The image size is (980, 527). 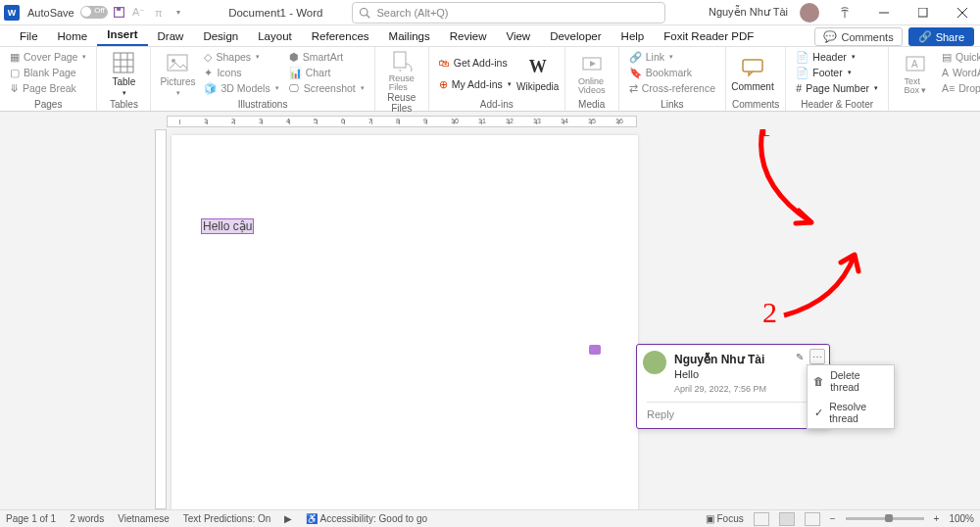 I want to click on web-layout-button, so click(x=812, y=519).